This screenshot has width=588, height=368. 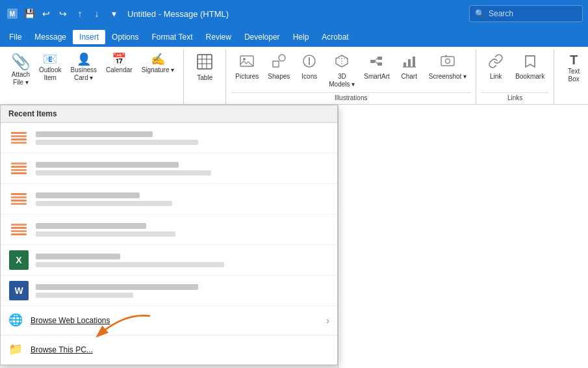 I want to click on links-group-label: Links, so click(x=515, y=98).